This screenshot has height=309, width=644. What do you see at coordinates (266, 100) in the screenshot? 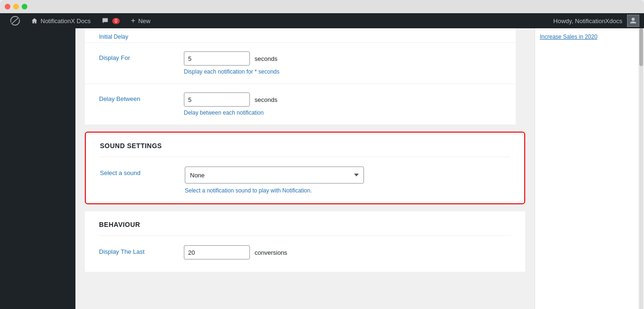
I see `delay-between-suffix: seconds` at bounding box center [266, 100].